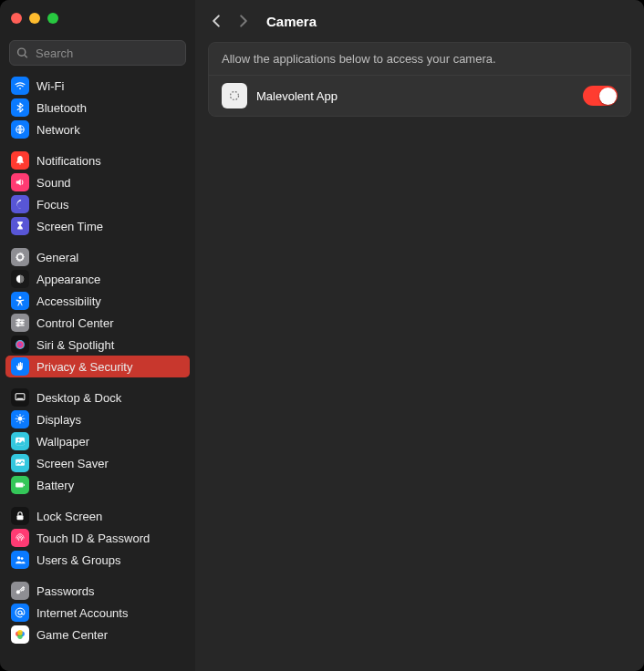 The image size is (644, 671). I want to click on sidebar-item-game-center: Game Center, so click(98, 635).